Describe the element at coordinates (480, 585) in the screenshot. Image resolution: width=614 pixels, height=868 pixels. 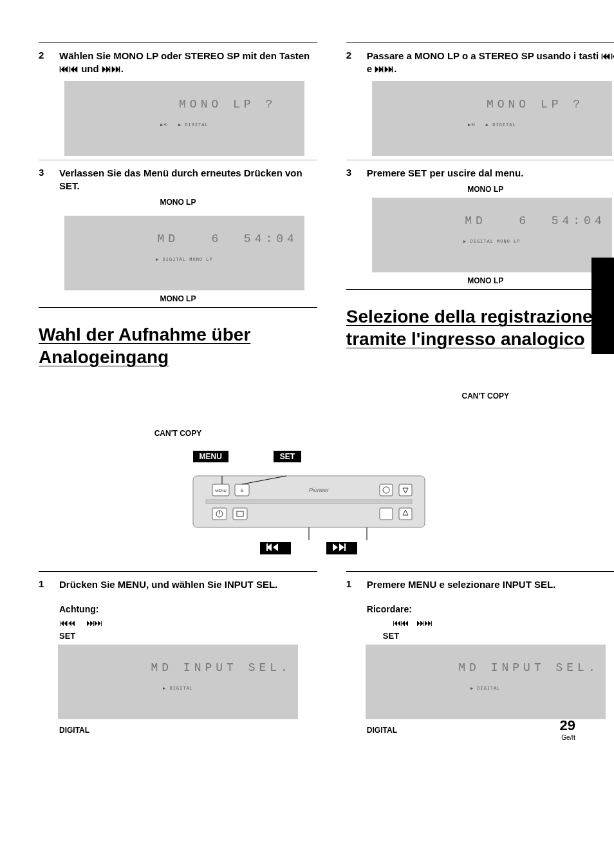
I see `step-1-right: 1 Premere MENU e selezionare INPUT SEL.` at that location.